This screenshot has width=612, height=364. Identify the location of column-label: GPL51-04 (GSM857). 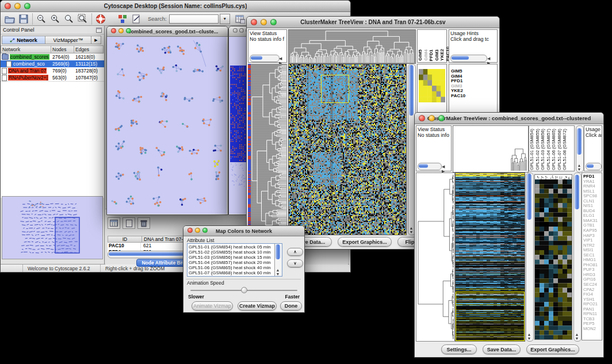
(549, 150).